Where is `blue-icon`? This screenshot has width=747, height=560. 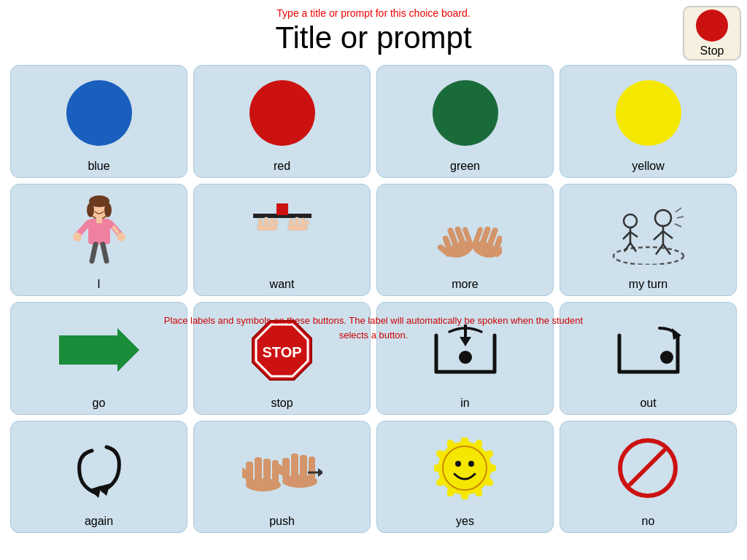 blue-icon is located at coordinates (99, 114).